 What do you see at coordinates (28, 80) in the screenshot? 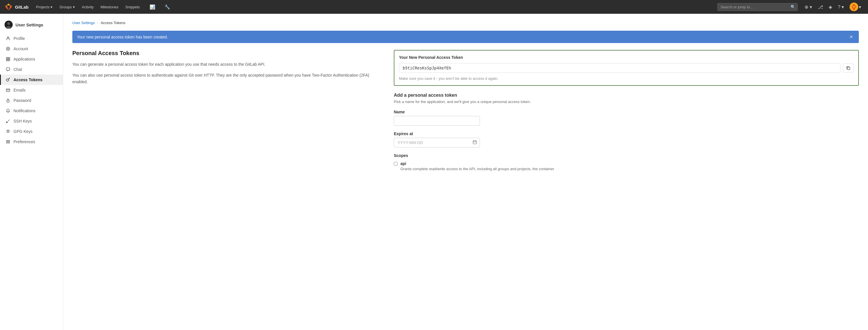
I see `sidebar-item-label: Access Tokens` at bounding box center [28, 80].